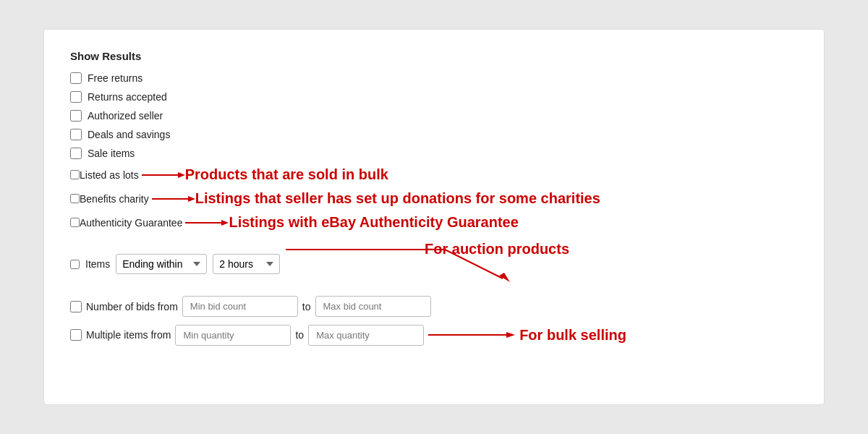 Image resolution: width=868 pixels, height=434 pixels. I want to click on authorized-seller-checkbox, so click(76, 116).